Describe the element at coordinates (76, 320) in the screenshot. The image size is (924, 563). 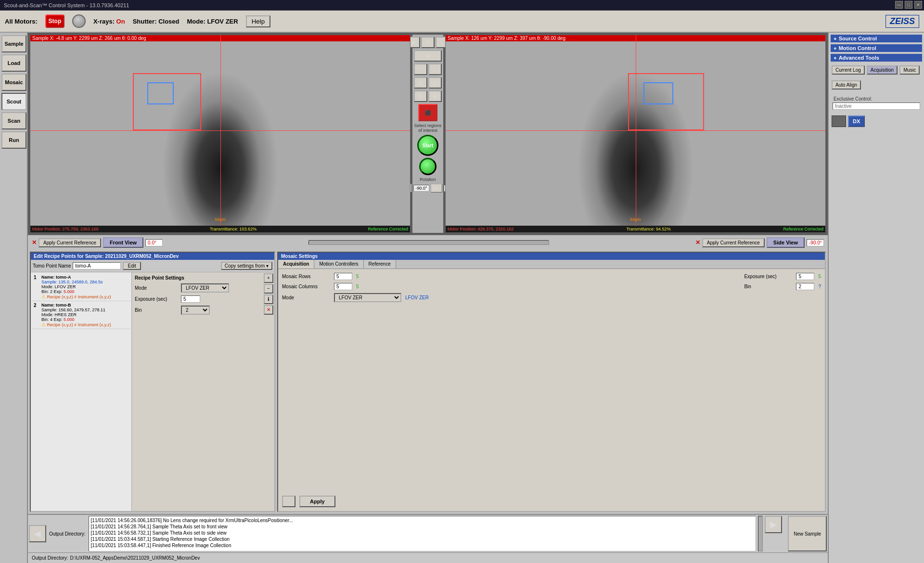
I see `tomo-bin-2: Bin: 4 Exp: 5.000` at that location.